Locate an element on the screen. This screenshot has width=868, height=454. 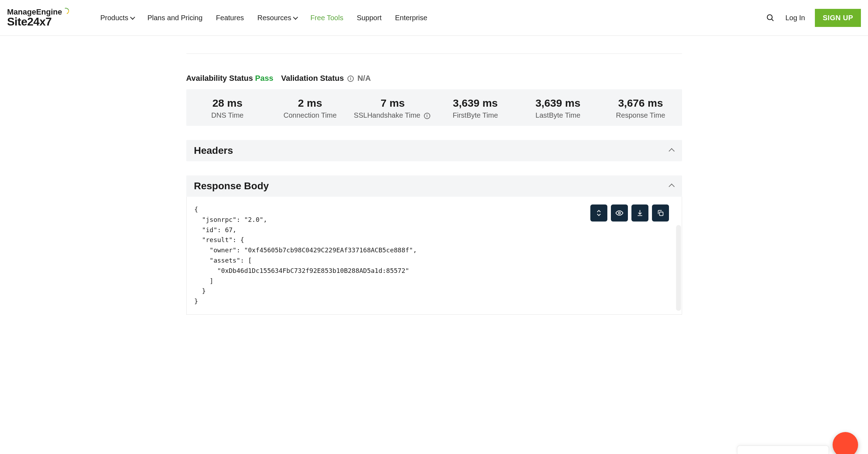
nav-resources-label: Resources is located at coordinates (274, 18).